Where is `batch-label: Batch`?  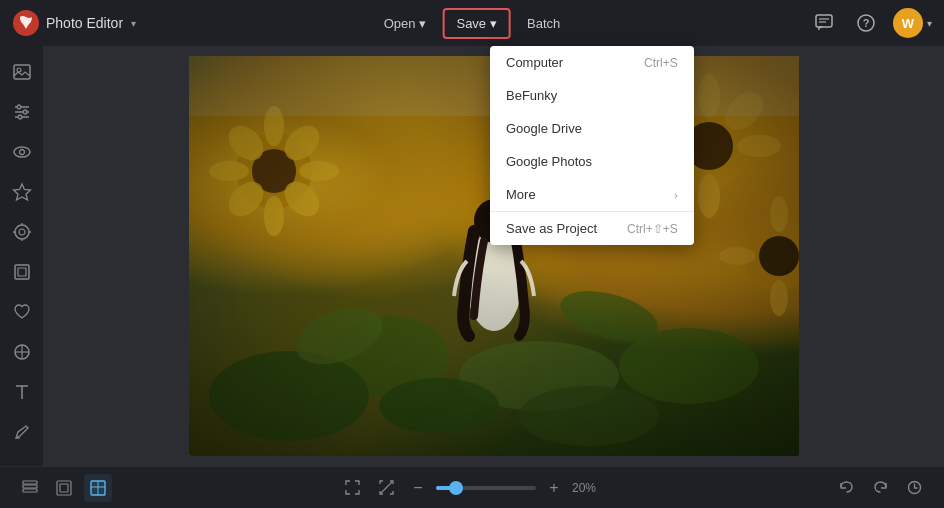 batch-label: Batch is located at coordinates (544, 24).